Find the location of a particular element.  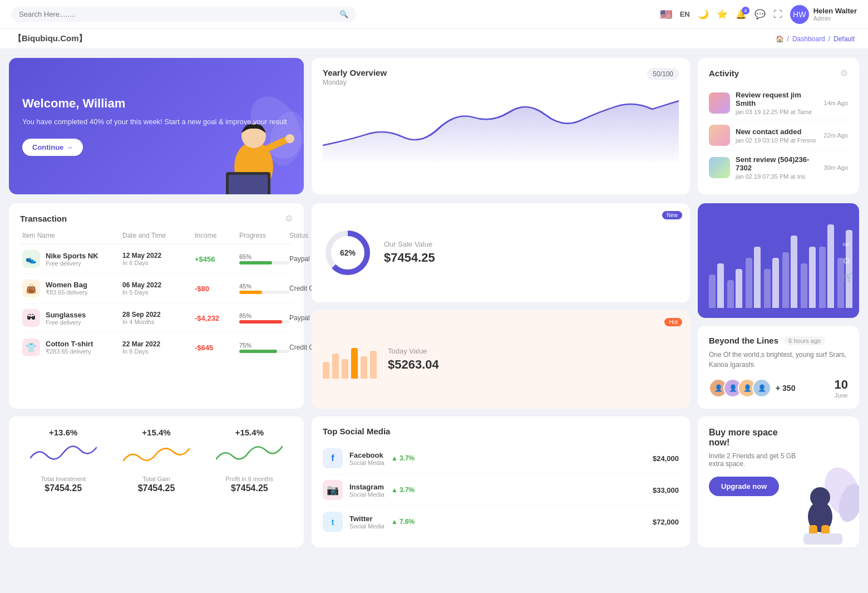

transaction-card: Transaction ⚙ Item Name Date and Time In… is located at coordinates (156, 306).